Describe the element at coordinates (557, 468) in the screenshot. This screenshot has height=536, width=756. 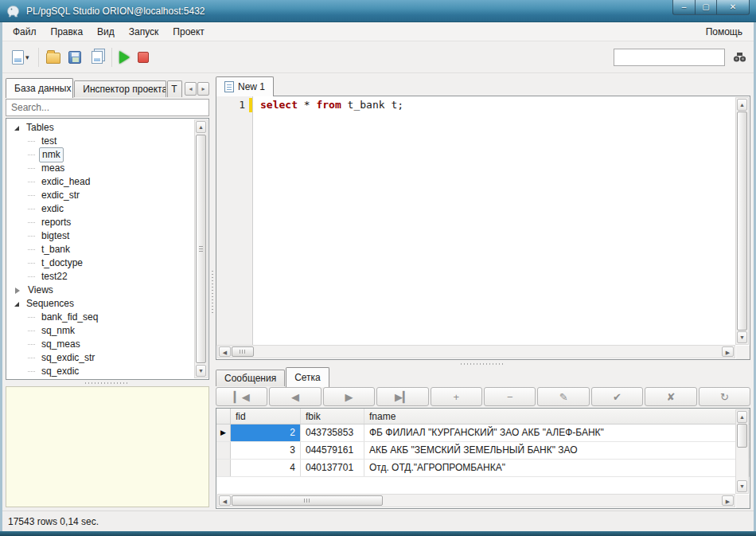
I see `cell-fname: Отд. ОТД."АГРОПРОМБАНКА"` at that location.